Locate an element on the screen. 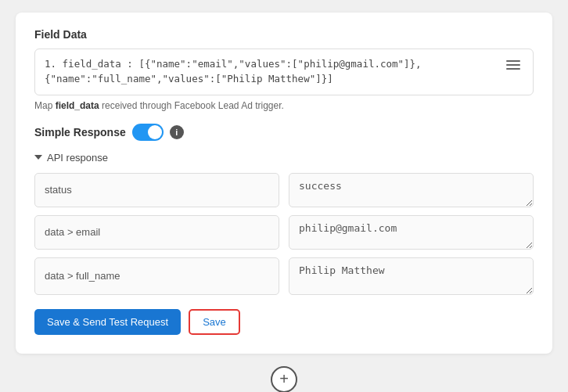 This screenshot has height=392, width=568. value-input-2: philip@gmail.com is located at coordinates (412, 232).